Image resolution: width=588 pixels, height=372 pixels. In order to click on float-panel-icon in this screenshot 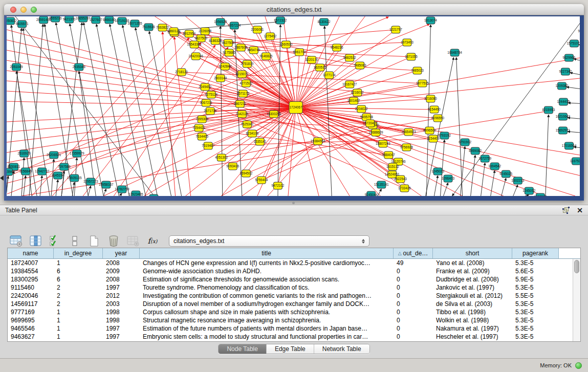, I will do `click(566, 210)`.